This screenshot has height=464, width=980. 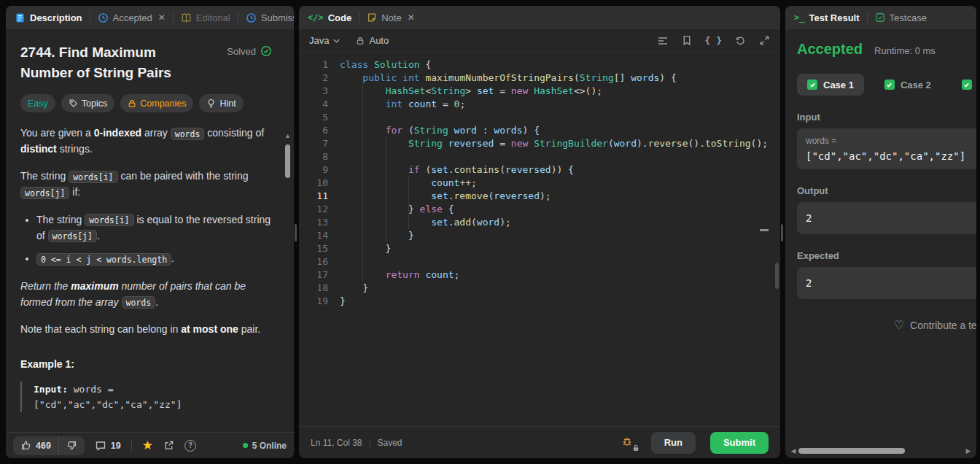 What do you see at coordinates (741, 41) in the screenshot?
I see `reset-code-icon` at bounding box center [741, 41].